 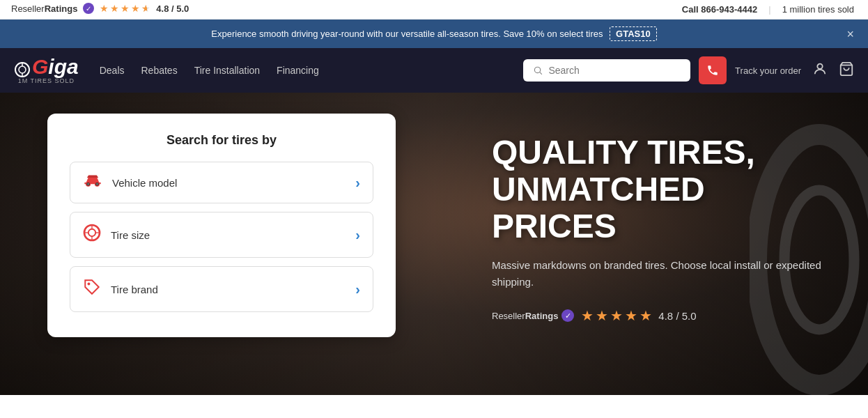 What do you see at coordinates (768, 71) in the screenshot?
I see `track-order-link: Track your order` at bounding box center [768, 71].